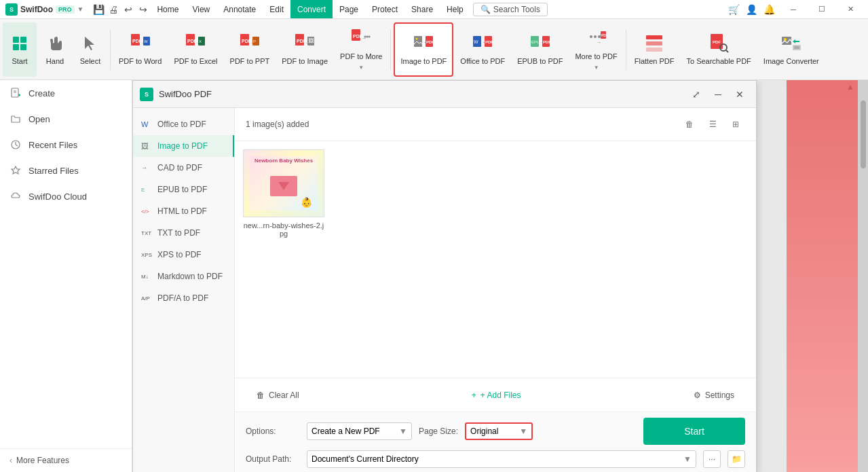  I want to click on nav-xps-to-pdf: XPS XPS to PDF, so click(183, 255).